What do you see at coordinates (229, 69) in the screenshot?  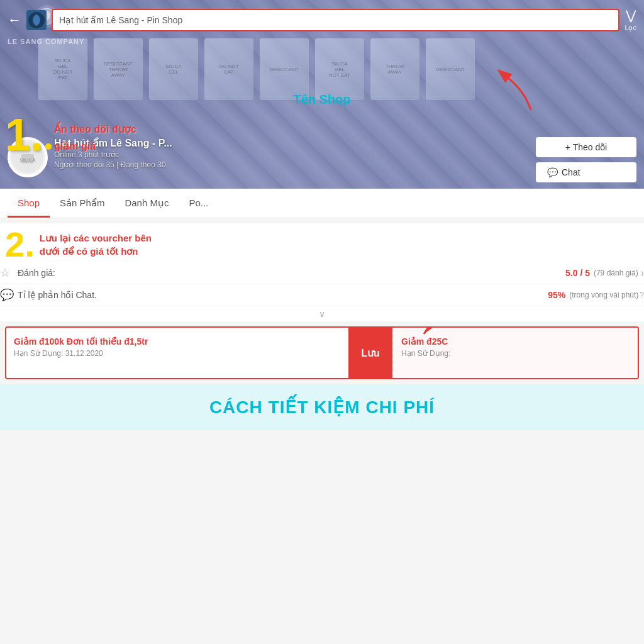 I see `packet-4: DO NOTEAT` at bounding box center [229, 69].